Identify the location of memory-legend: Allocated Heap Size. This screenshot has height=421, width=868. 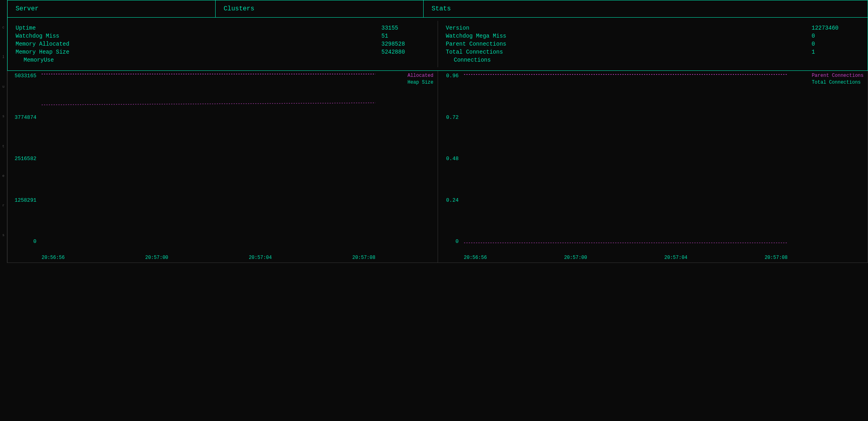
(421, 79).